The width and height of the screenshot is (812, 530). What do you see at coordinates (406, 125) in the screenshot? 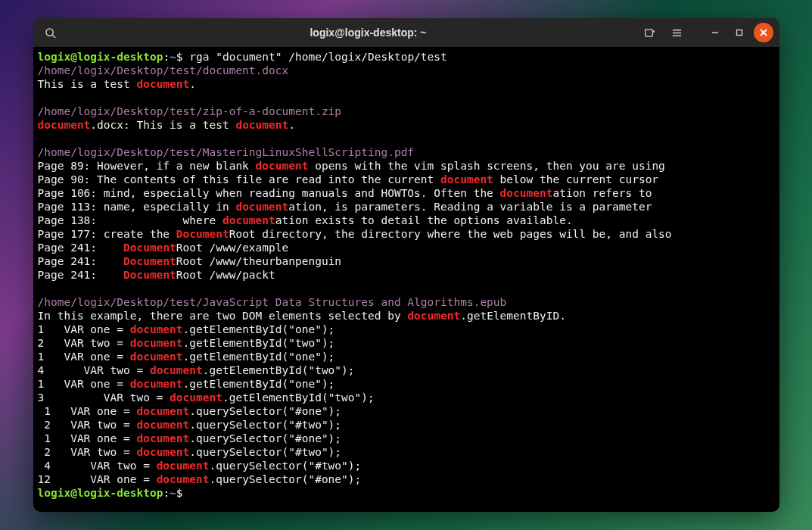
I see `result-line: document.docx: This is a test document.` at bounding box center [406, 125].